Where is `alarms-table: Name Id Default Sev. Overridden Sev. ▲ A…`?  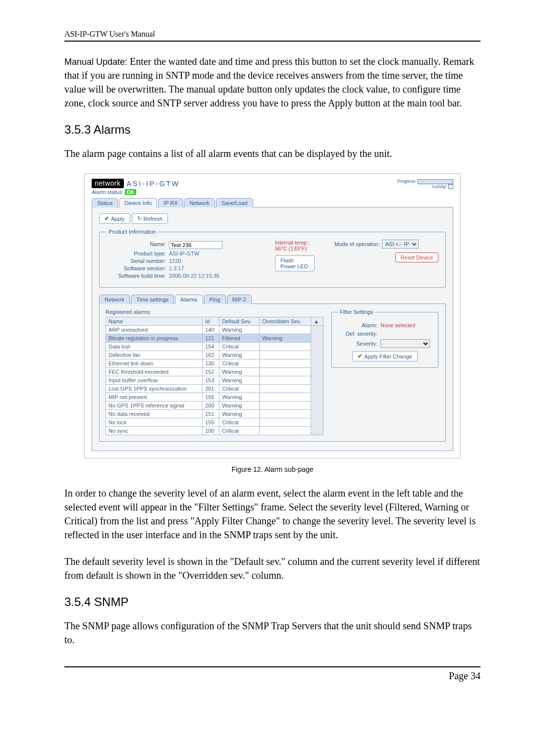 alarms-table: Name Id Default Sev. Overridden Sev. ▲ A… is located at coordinates (214, 376).